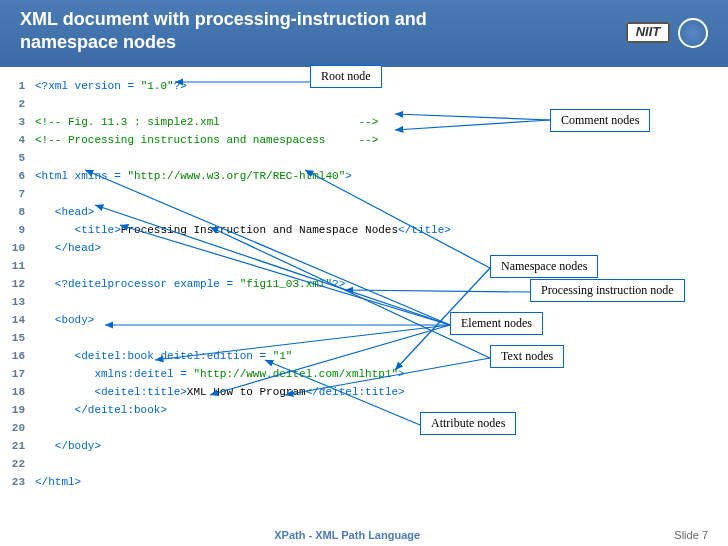 This screenshot has height=546, width=728. Describe the element at coordinates (600, 120) in the screenshot. I see `label-comment-nodes: Comment nodes` at that location.